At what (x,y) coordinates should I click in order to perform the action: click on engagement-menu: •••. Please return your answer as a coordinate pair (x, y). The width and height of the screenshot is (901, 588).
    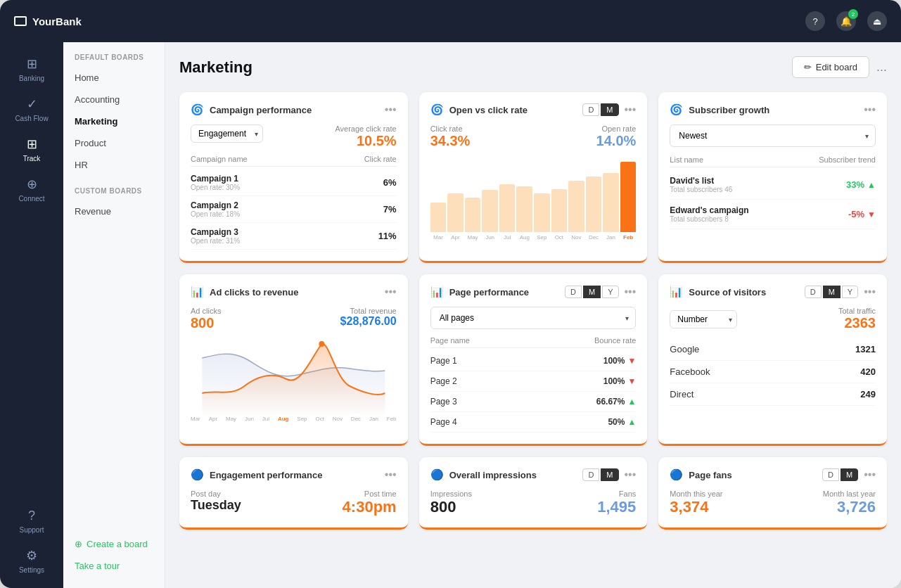
    Looking at the image, I should click on (391, 475).